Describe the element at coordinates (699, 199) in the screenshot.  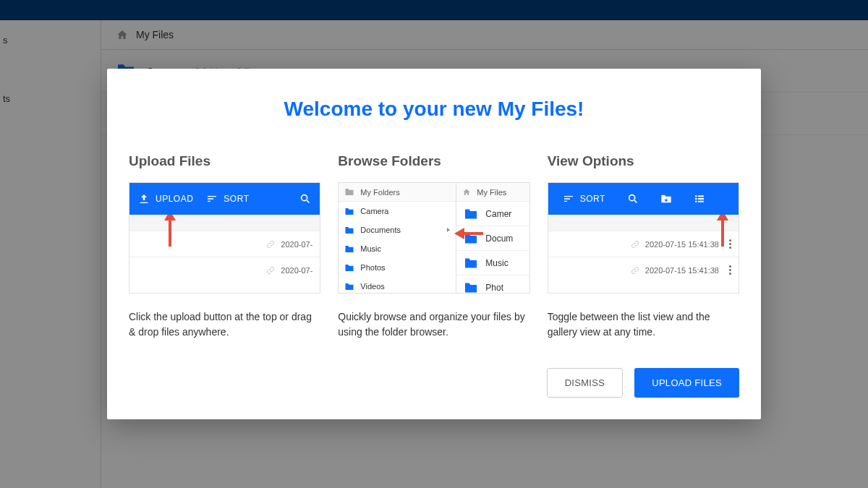
I see `view-list-icon` at that location.